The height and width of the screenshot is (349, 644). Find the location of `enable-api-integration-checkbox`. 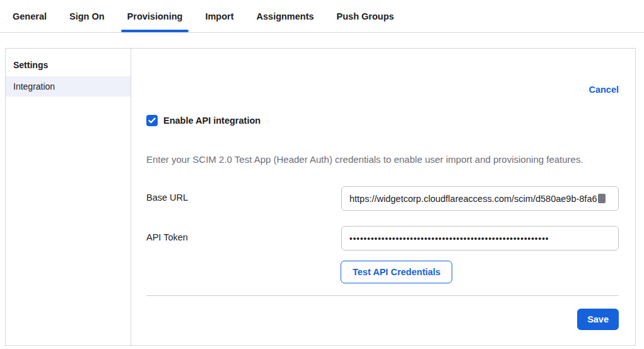

enable-api-integration-checkbox is located at coordinates (152, 121).